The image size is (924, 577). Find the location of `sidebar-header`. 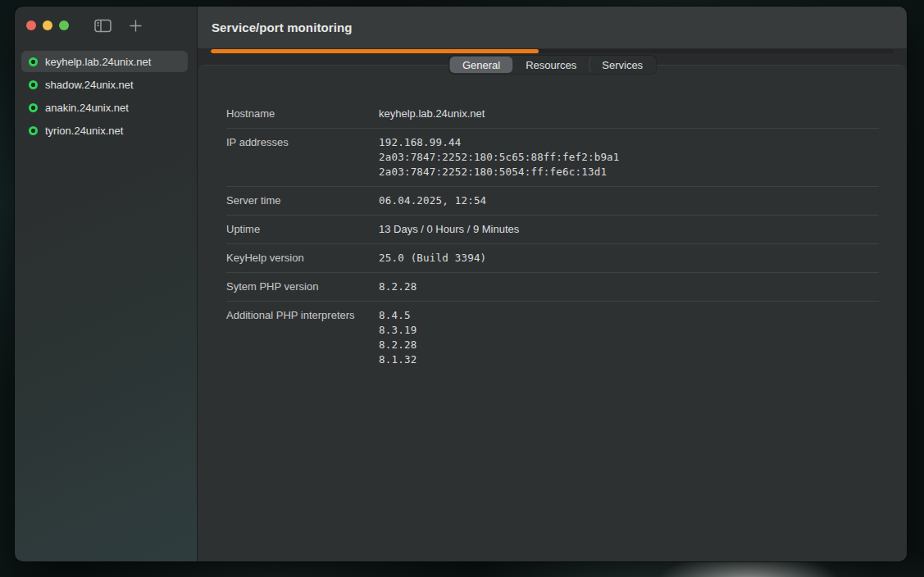

sidebar-header is located at coordinates (106, 25).